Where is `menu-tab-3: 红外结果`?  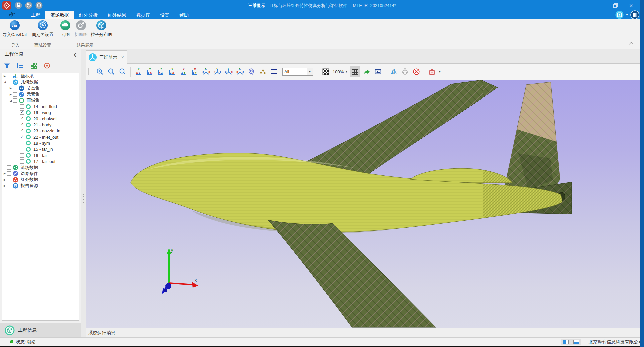 menu-tab-3: 红外结果 is located at coordinates (117, 15).